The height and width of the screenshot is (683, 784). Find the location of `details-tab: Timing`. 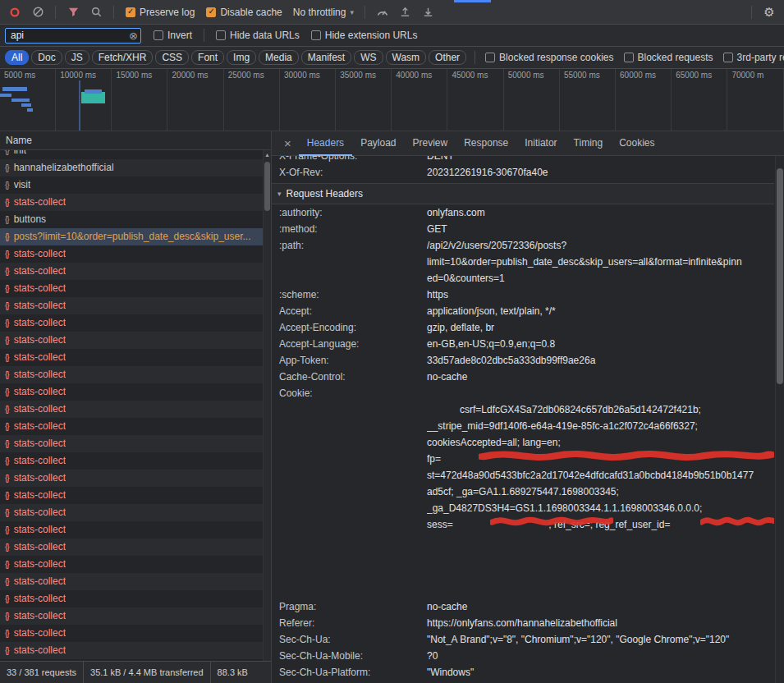

details-tab: Timing is located at coordinates (589, 144).